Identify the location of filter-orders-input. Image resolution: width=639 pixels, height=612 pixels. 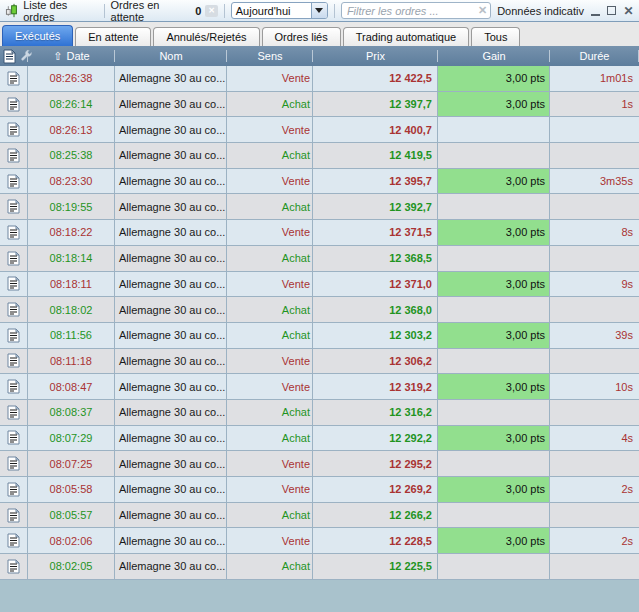
(416, 10).